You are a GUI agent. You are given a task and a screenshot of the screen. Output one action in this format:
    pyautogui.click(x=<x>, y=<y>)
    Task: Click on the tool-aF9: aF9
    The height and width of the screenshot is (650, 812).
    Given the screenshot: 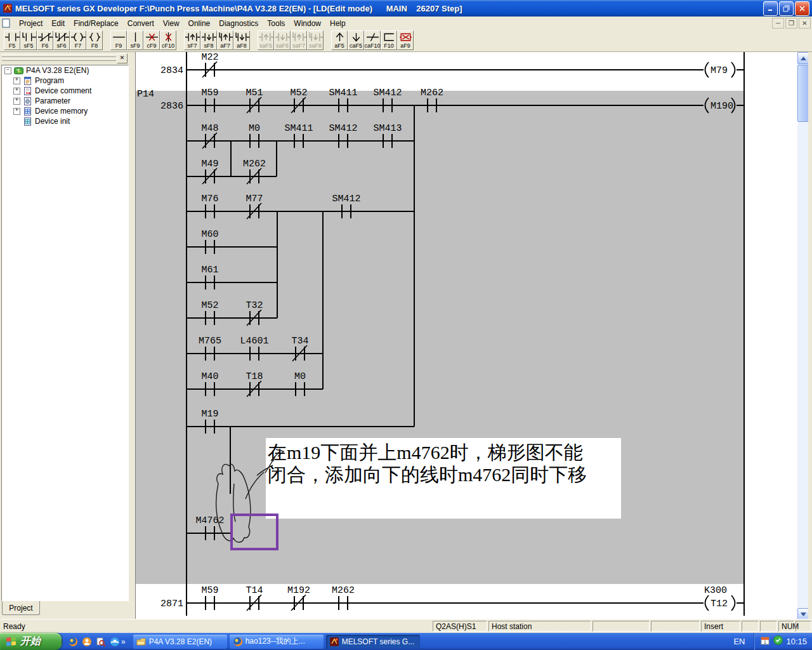 What is the action you would take?
    pyautogui.click(x=405, y=41)
    